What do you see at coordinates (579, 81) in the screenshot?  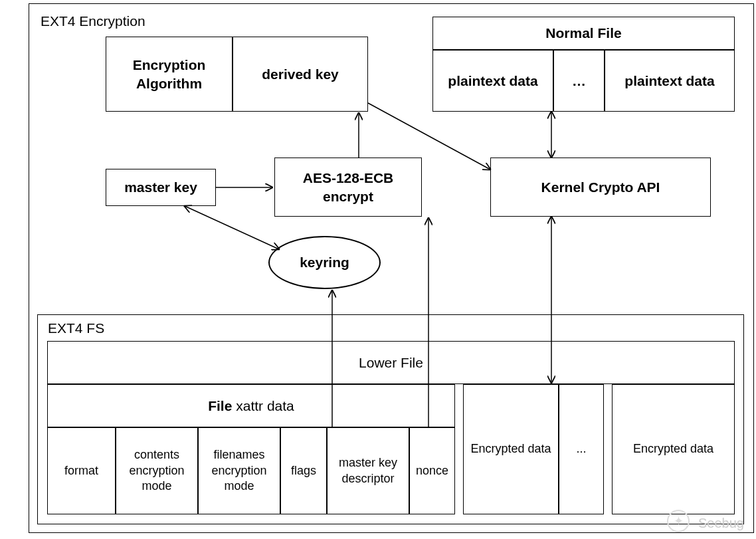 I see `normal-file-cell-1: …` at bounding box center [579, 81].